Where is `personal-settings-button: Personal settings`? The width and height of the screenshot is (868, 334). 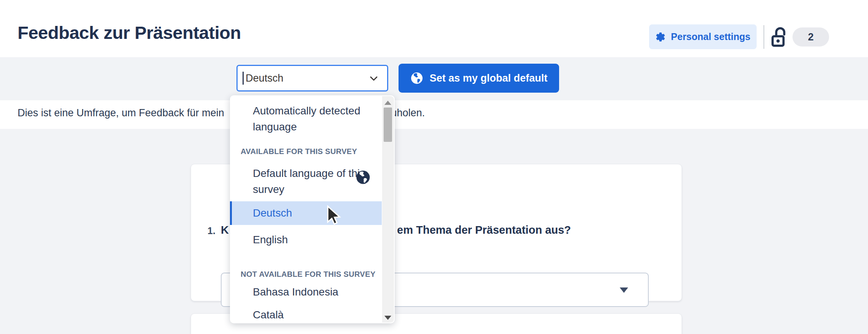 personal-settings-button: Personal settings is located at coordinates (703, 37).